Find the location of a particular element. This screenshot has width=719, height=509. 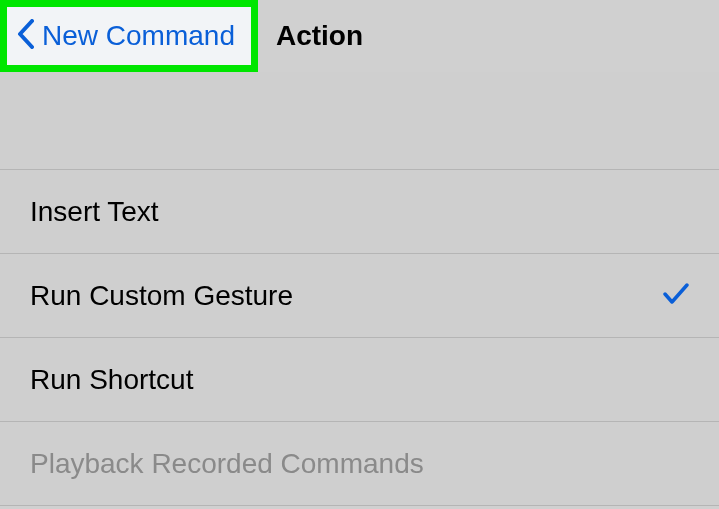

page-title: Action is located at coordinates (320, 36).